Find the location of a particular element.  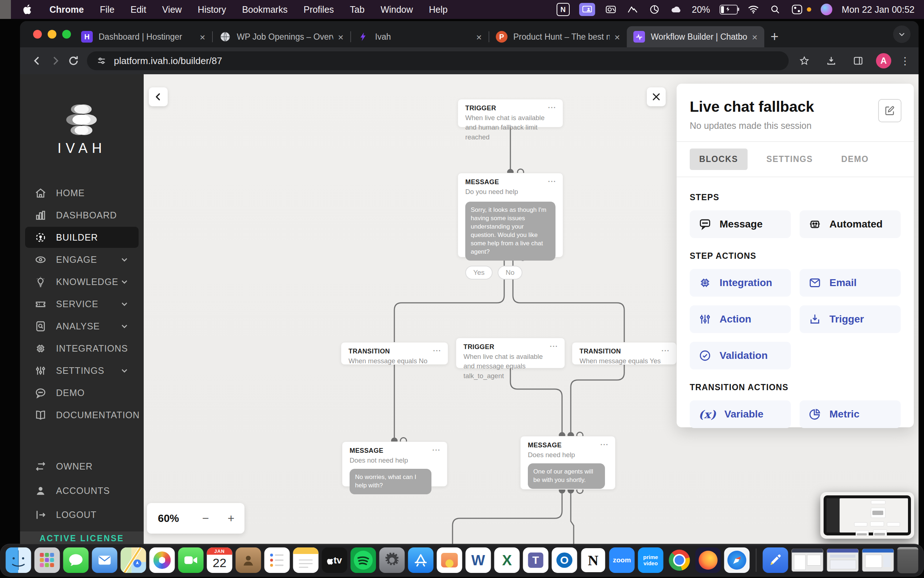

site-settings-icon is located at coordinates (102, 61).